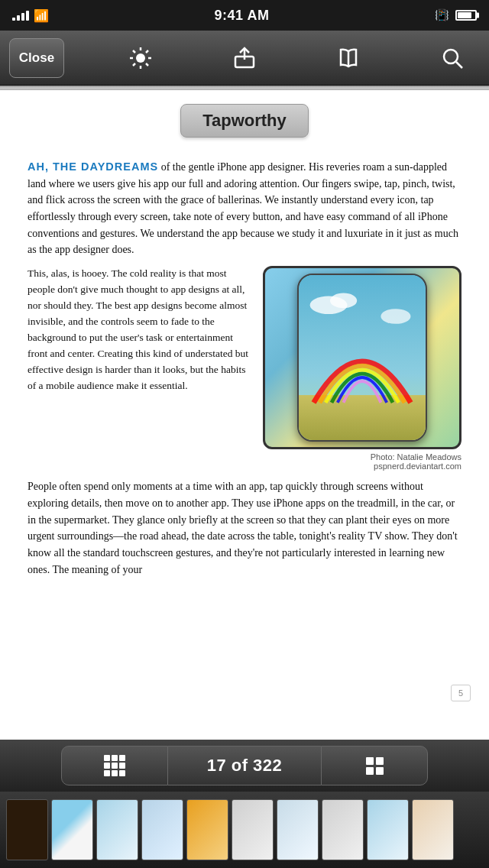 This screenshot has width=489, height=868. Describe the element at coordinates (141, 58) in the screenshot. I see `brightness-icon` at that location.